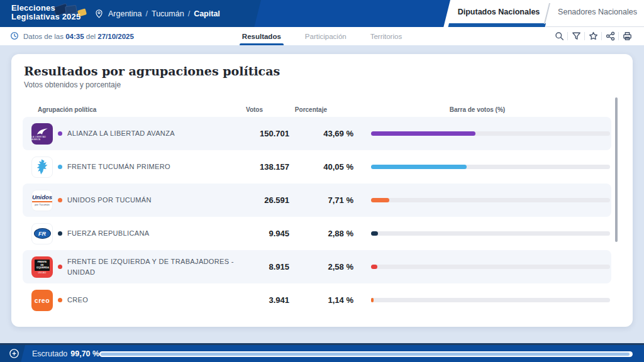 The width and height of the screenshot is (644, 362). What do you see at coordinates (597, 11) in the screenshot?
I see `tab-senadores-nacionales: Senadores Nacionales` at bounding box center [597, 11].